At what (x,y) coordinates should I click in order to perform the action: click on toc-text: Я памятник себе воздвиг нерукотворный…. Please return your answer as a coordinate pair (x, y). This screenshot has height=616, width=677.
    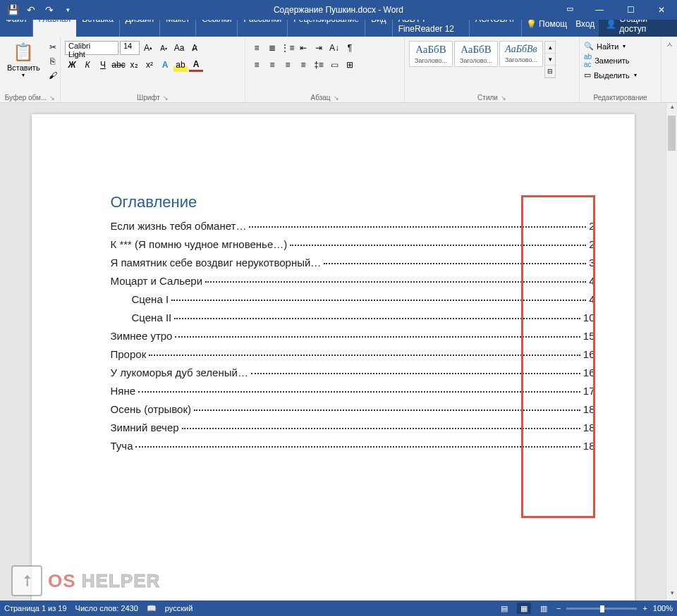
    Looking at the image, I should click on (216, 262).